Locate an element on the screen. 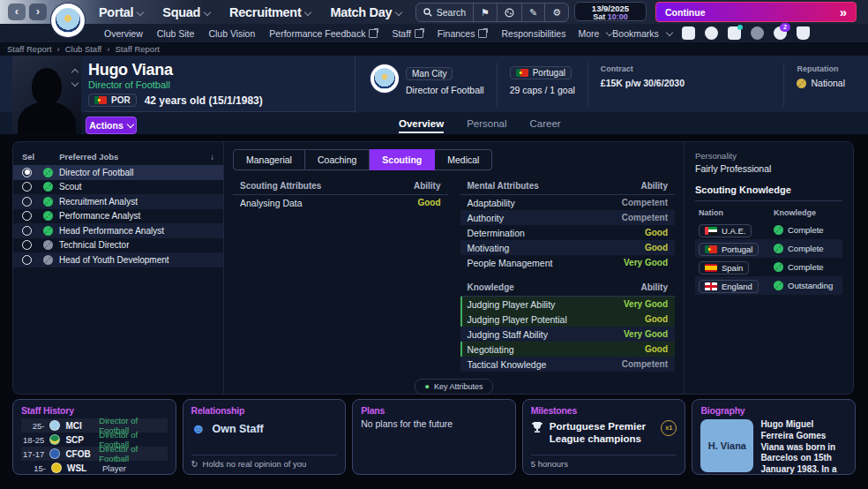 This screenshot has height=489, width=868. breadcrumb-item: Club Staff is located at coordinates (84, 49).